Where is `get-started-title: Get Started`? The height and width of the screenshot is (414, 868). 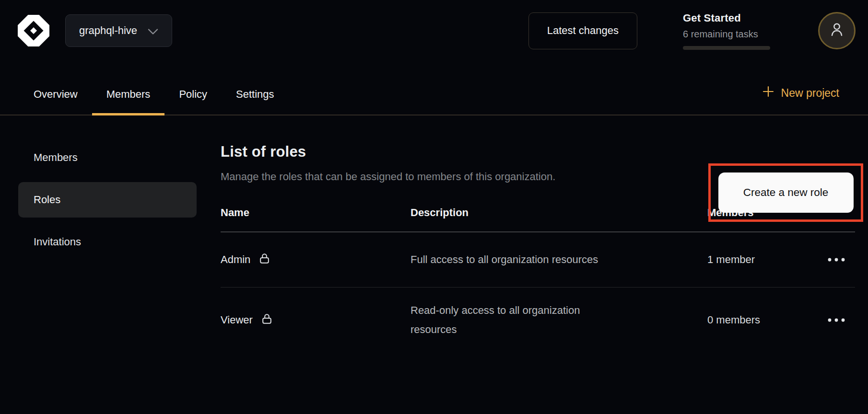 get-started-title: Get Started is located at coordinates (727, 18).